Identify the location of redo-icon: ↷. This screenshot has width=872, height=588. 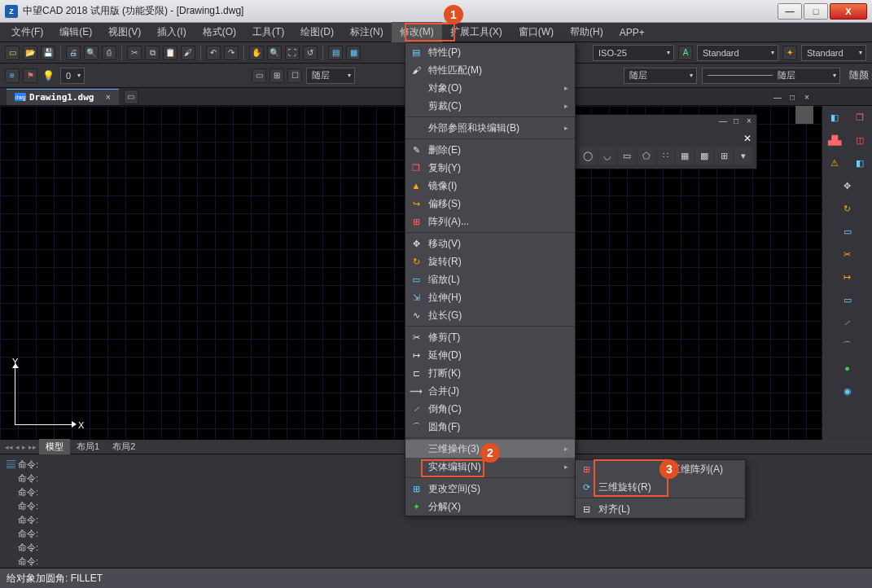
(231, 53).